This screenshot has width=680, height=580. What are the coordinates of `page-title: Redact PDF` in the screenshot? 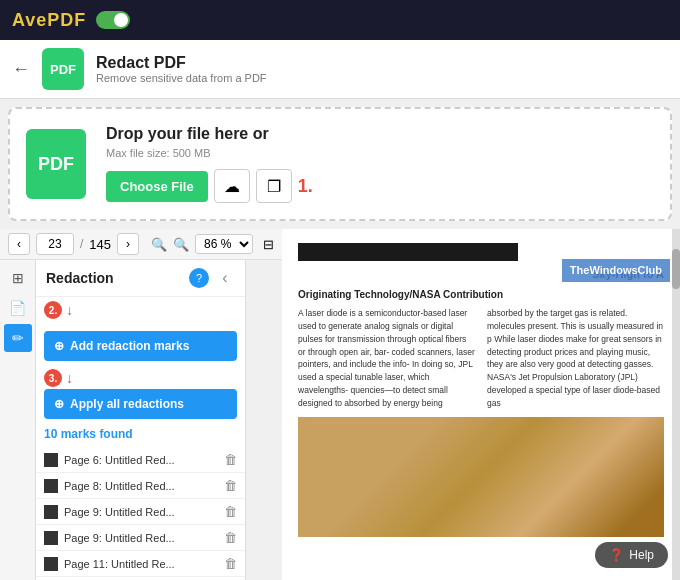 It's located at (182, 63).